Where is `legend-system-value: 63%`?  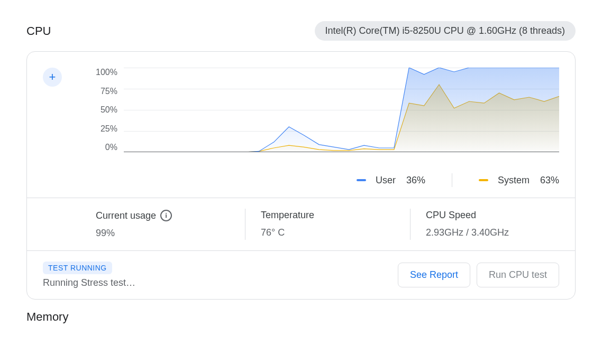 legend-system-value: 63% is located at coordinates (550, 181).